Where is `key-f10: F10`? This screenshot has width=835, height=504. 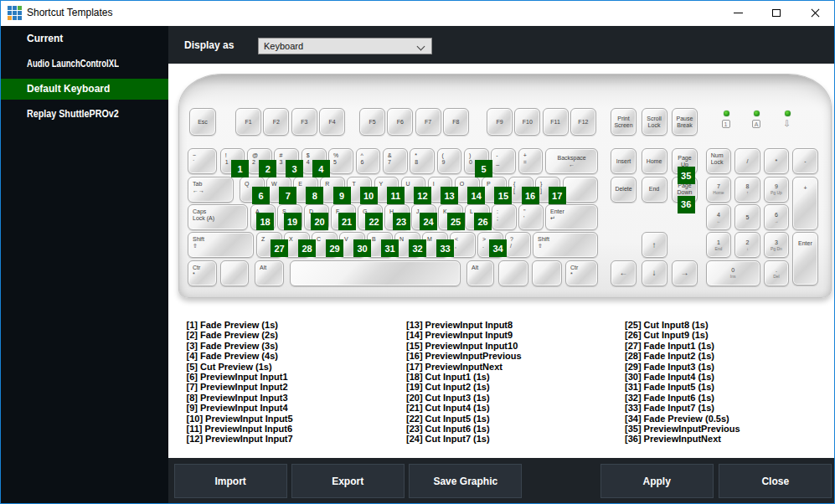 key-f10: F10 is located at coordinates (528, 122).